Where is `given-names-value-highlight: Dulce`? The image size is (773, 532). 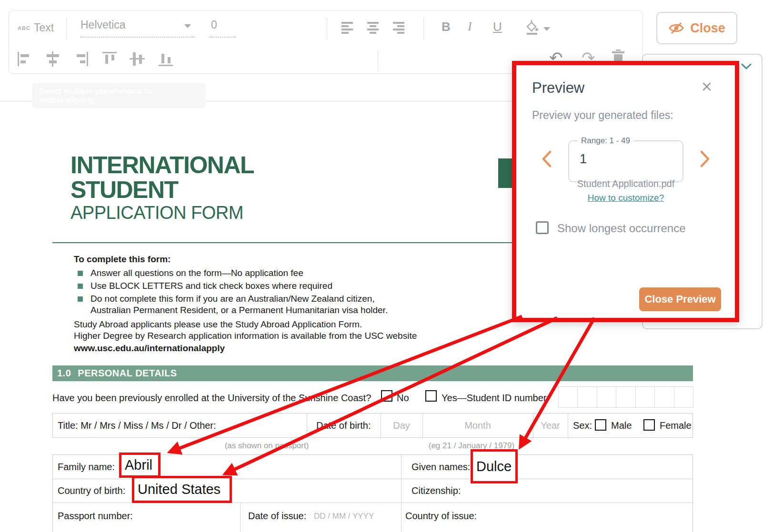 given-names-value-highlight: Dulce is located at coordinates (494, 466).